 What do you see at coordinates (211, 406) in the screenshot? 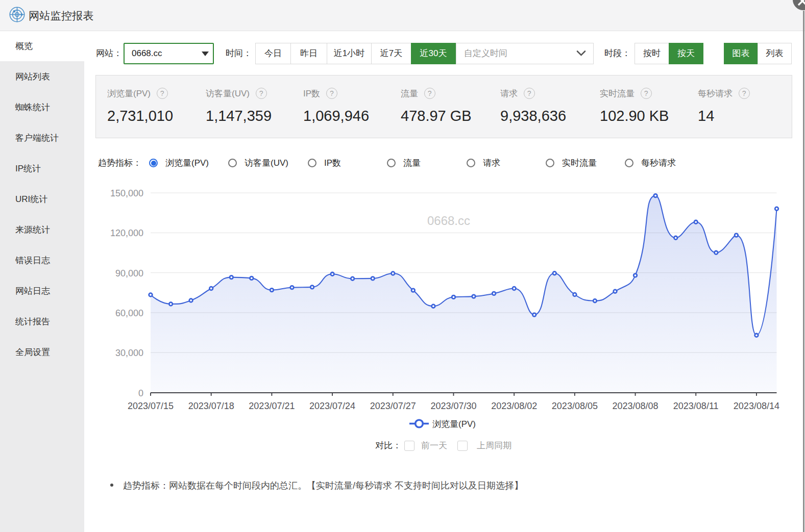
I see `svg-text: 2023/07/18` at bounding box center [211, 406].